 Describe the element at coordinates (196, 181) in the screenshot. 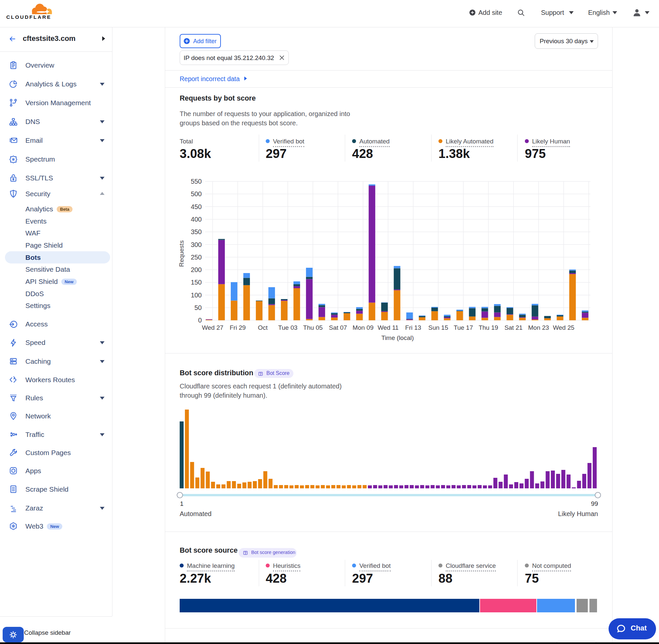

I see `svg-text: 550` at that location.